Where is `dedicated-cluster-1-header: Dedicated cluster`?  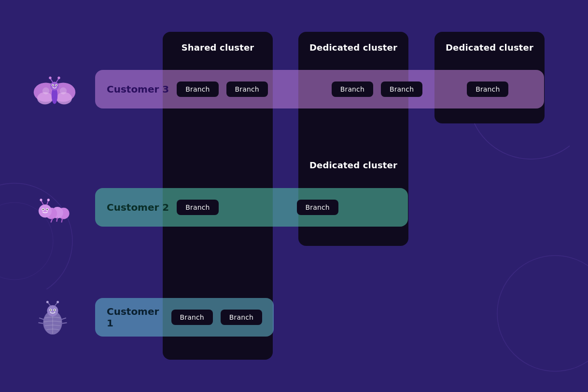 dedicated-cluster-1-header: Dedicated cluster is located at coordinates (353, 46).